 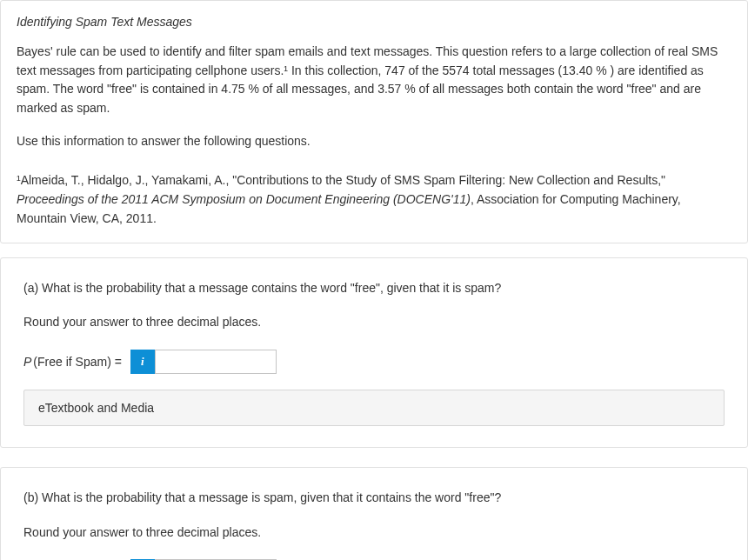 I want to click on question-a-label-rest: (Free if Spam) =, so click(x=77, y=362).